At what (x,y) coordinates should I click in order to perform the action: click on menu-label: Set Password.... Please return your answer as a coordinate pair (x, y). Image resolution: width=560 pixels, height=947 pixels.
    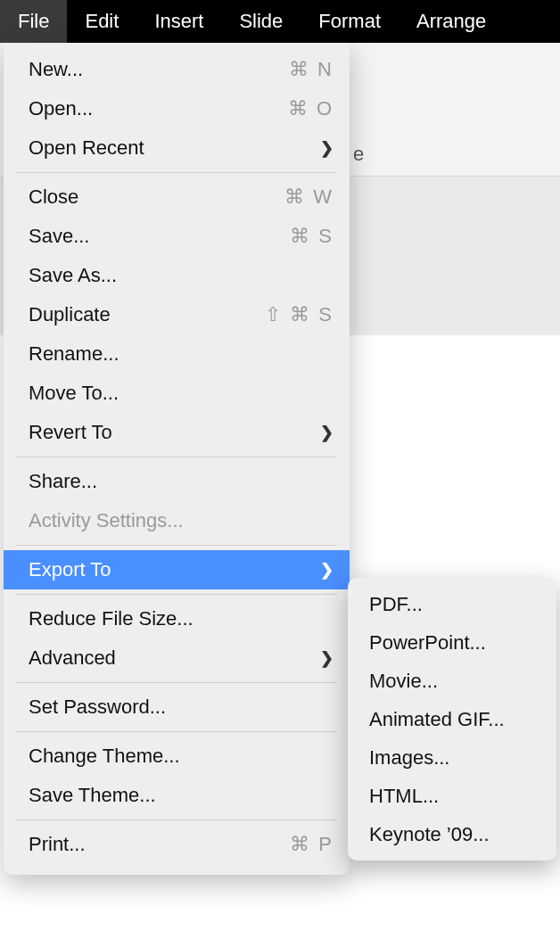
    Looking at the image, I should click on (181, 707).